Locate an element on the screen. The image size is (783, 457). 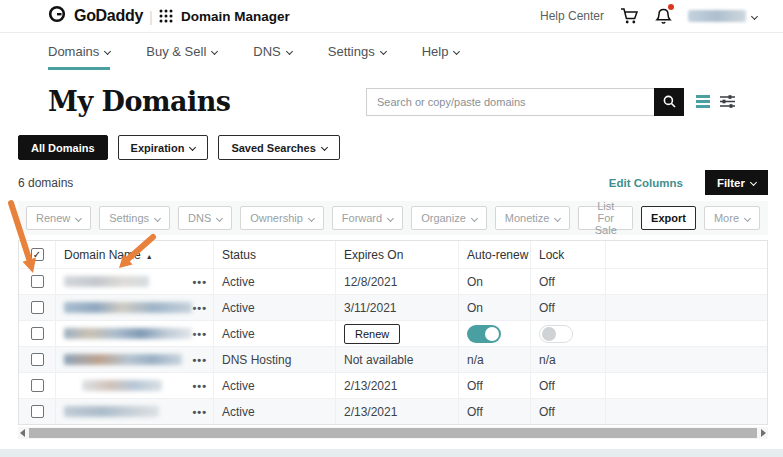
expires-cell: 3/11/2021 is located at coordinates (398, 308).